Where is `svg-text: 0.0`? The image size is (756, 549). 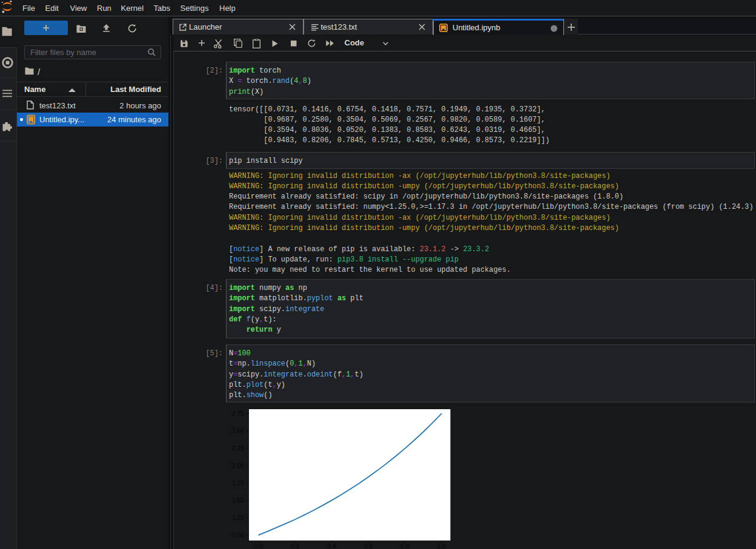 svg-text: 0.0 is located at coordinates (259, 546).